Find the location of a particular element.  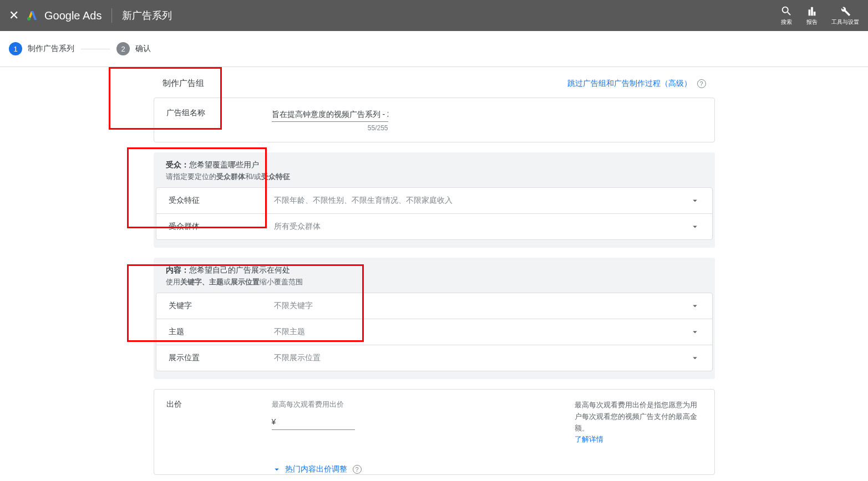

bid-input is located at coordinates (313, 422).